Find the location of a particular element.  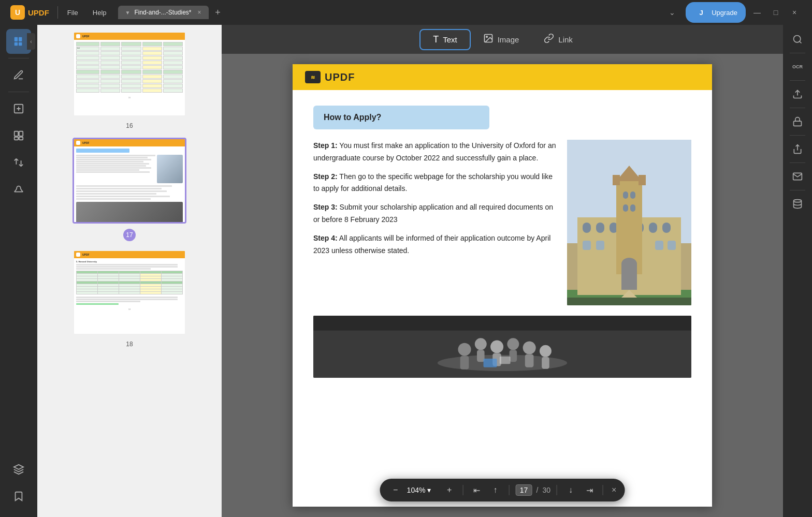

help-menu: Help is located at coordinates (99, 12).